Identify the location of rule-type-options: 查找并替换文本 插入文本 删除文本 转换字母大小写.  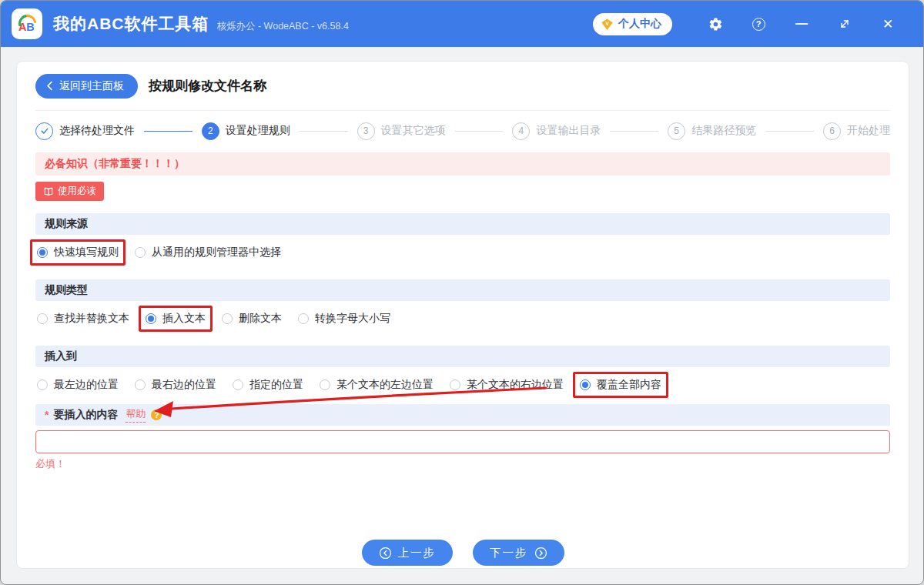
(463, 319).